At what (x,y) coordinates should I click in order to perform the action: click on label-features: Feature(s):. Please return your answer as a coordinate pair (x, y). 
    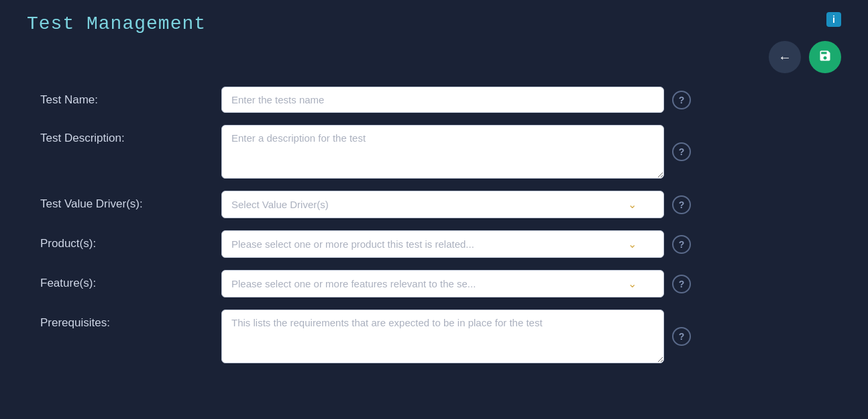
    Looking at the image, I should click on (124, 280).